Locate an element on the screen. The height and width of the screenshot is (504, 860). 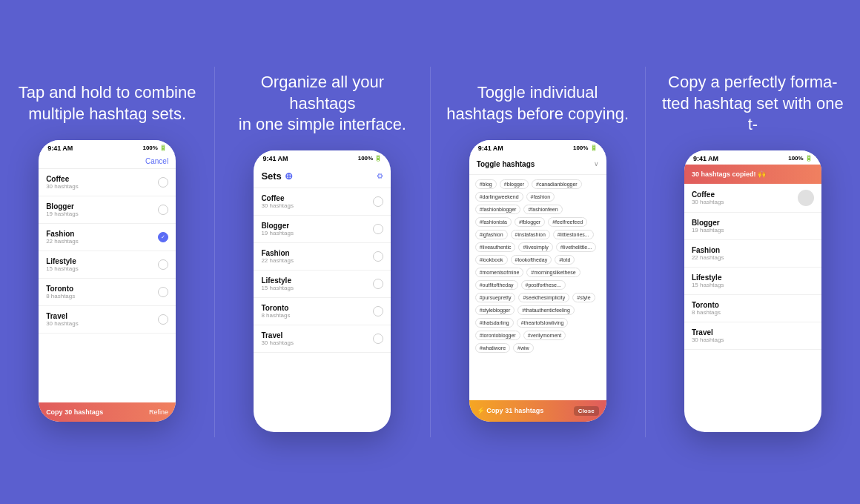
avatar is located at coordinates (806, 198).